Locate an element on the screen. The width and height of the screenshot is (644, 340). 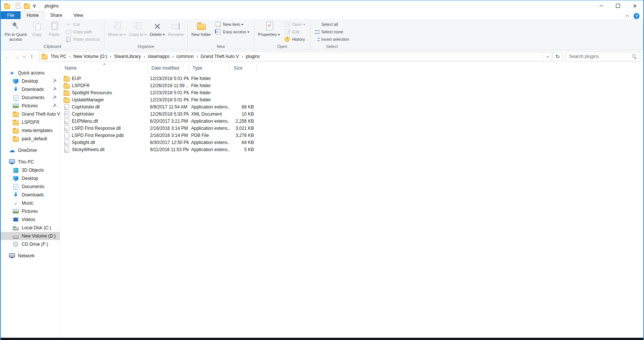
sidebar-item-quick-access: Quick access is located at coordinates (30, 73).